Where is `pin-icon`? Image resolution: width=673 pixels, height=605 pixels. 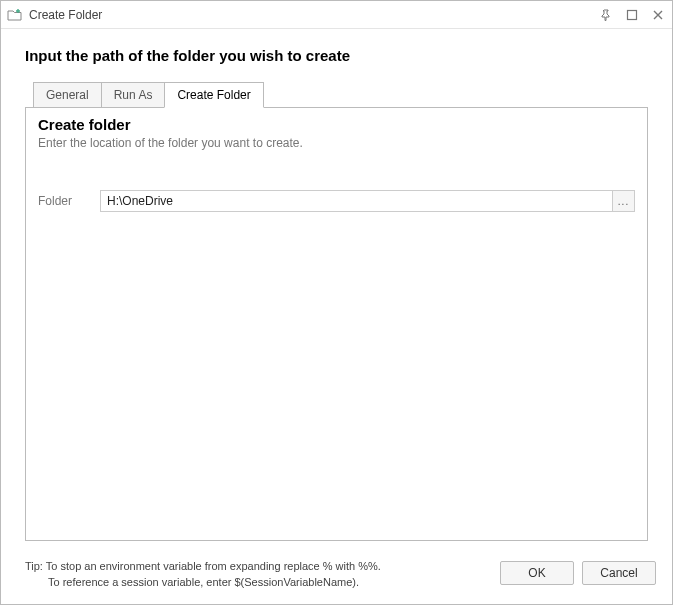
pin-icon is located at coordinates (606, 15).